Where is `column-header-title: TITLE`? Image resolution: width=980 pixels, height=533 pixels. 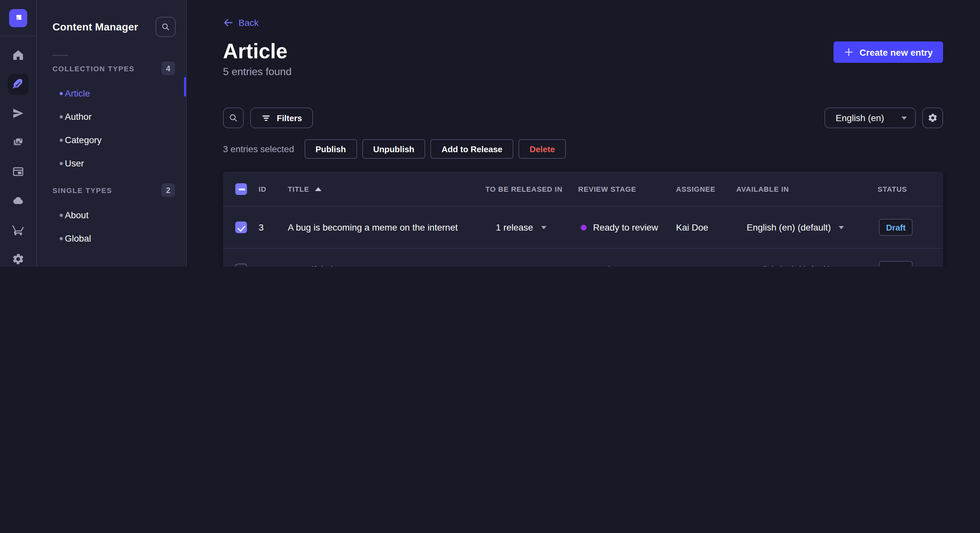
column-header-title: TITLE is located at coordinates (387, 189).